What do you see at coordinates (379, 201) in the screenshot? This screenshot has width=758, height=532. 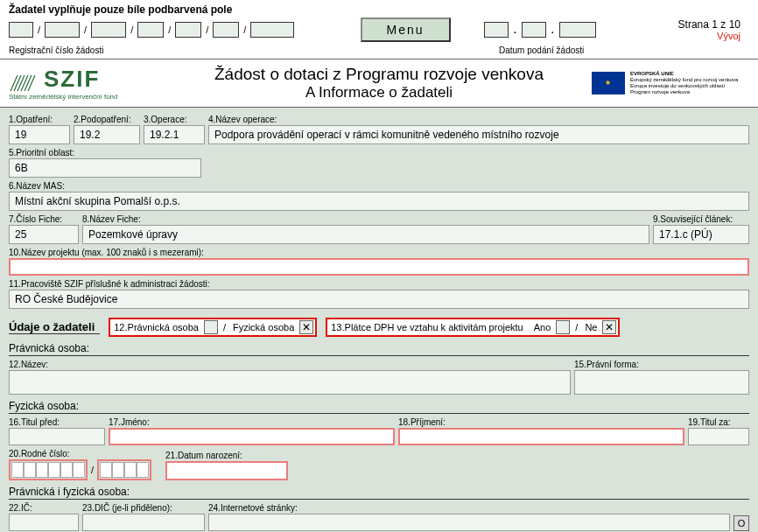 I see `val-6: Místní akční skupina Pomalší o.p.s.` at bounding box center [379, 201].